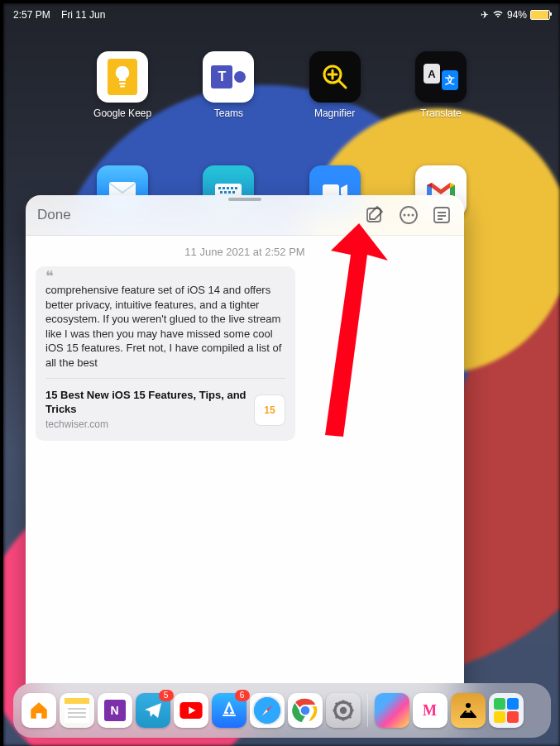 This screenshot has width=560, height=746. Describe the element at coordinates (498, 15) in the screenshot. I see `wifi-icon` at that location.